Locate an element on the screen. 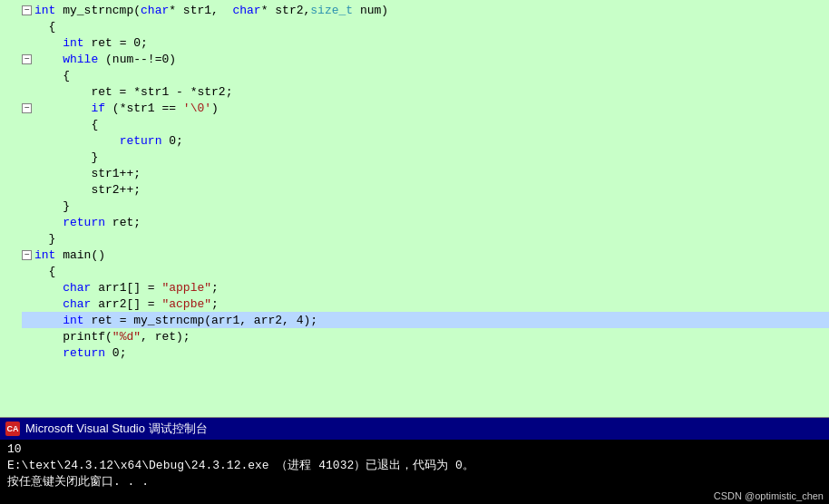 The width and height of the screenshot is (829, 504). fold-icon-4: − is located at coordinates (27, 60).